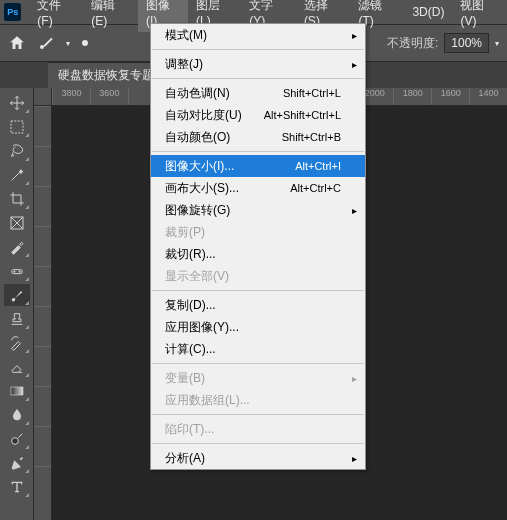  What do you see at coordinates (17, 295) in the screenshot?
I see `tool-brush` at bounding box center [17, 295].